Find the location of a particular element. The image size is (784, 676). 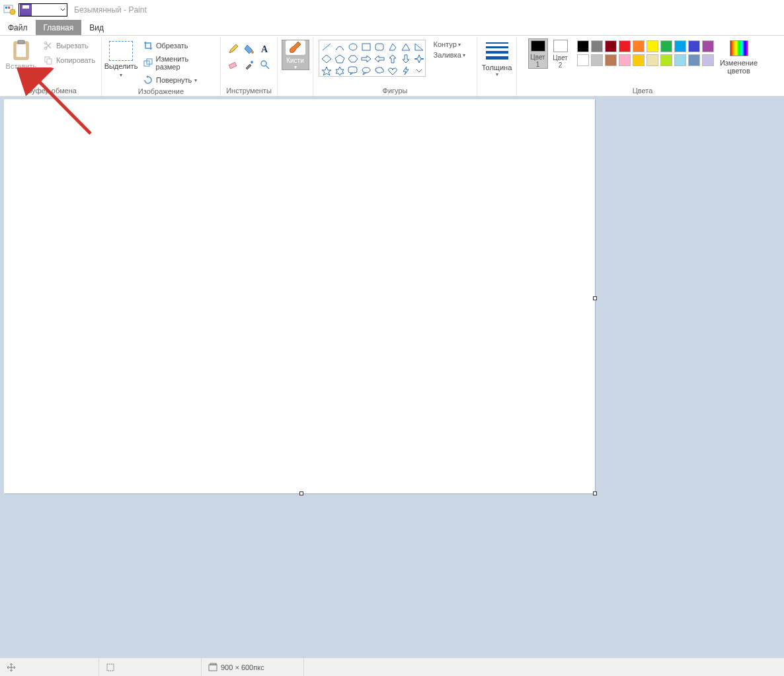

status-spacer is located at coordinates (544, 667).